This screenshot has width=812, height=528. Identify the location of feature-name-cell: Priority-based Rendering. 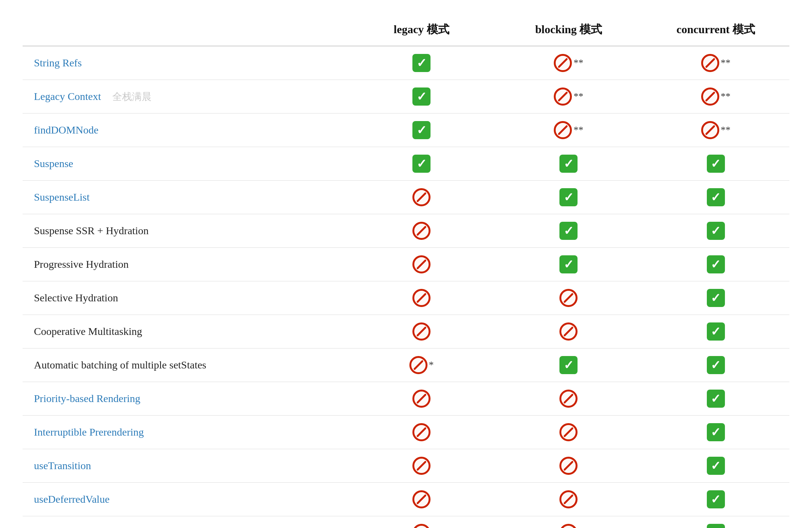
(185, 399).